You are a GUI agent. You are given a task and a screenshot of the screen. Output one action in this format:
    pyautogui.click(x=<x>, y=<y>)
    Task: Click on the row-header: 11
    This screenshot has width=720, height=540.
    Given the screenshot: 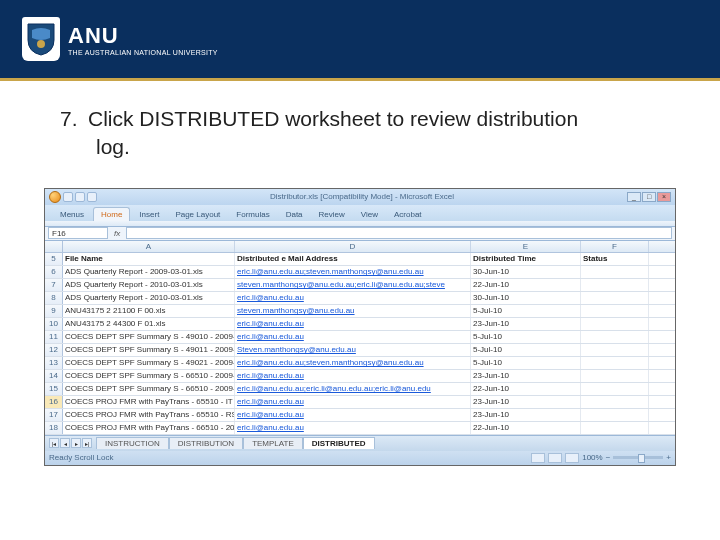 What is the action you would take?
    pyautogui.click(x=54, y=337)
    